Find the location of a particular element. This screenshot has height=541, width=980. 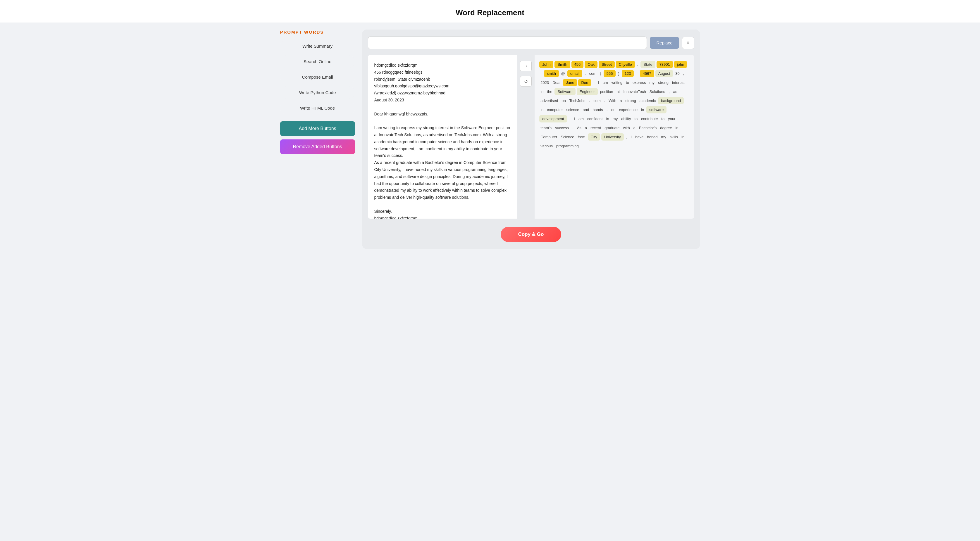

token: at is located at coordinates (619, 92).